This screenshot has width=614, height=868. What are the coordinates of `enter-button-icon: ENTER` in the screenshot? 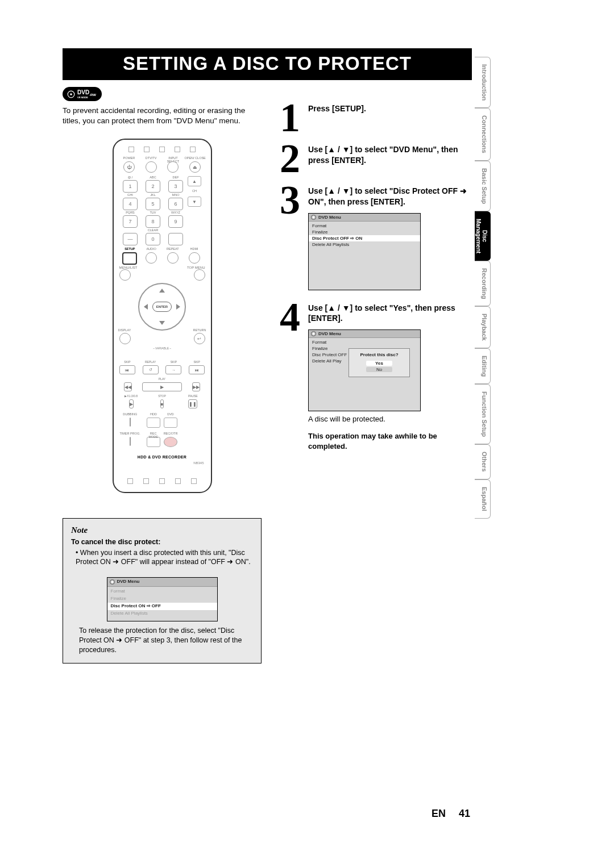 It's located at (162, 307).